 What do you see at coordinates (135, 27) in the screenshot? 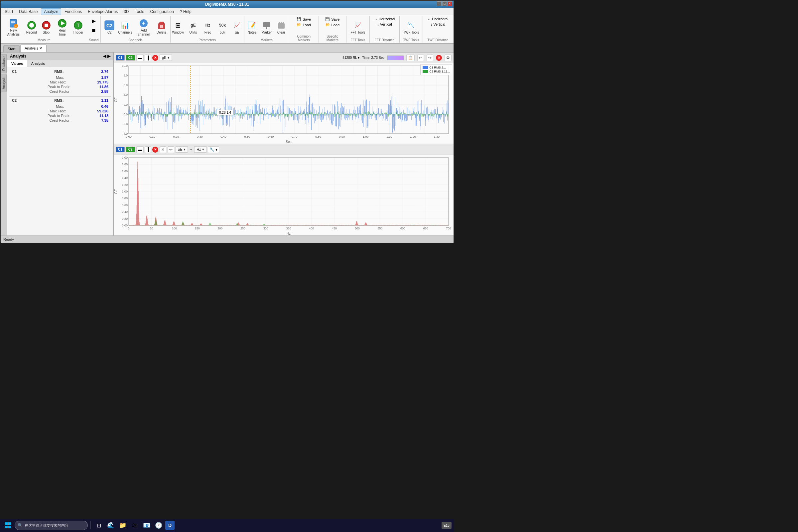
I see `channels-buttons: C2 C2 📊 Channels + Add channel` at bounding box center [135, 27].